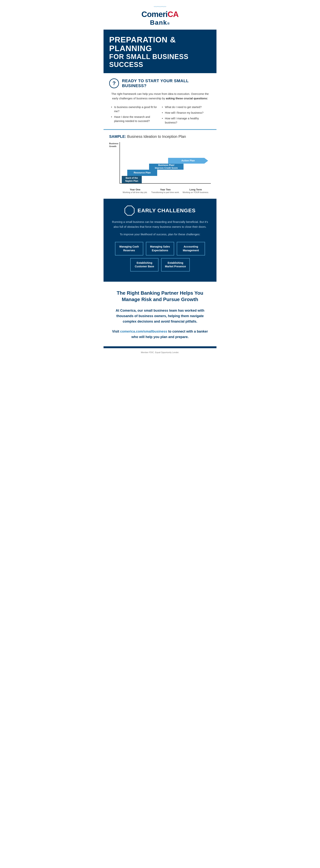  Describe the element at coordinates (135, 191) in the screenshot. I see `x-label-year-one: Year One Working a full time day job.` at that location.